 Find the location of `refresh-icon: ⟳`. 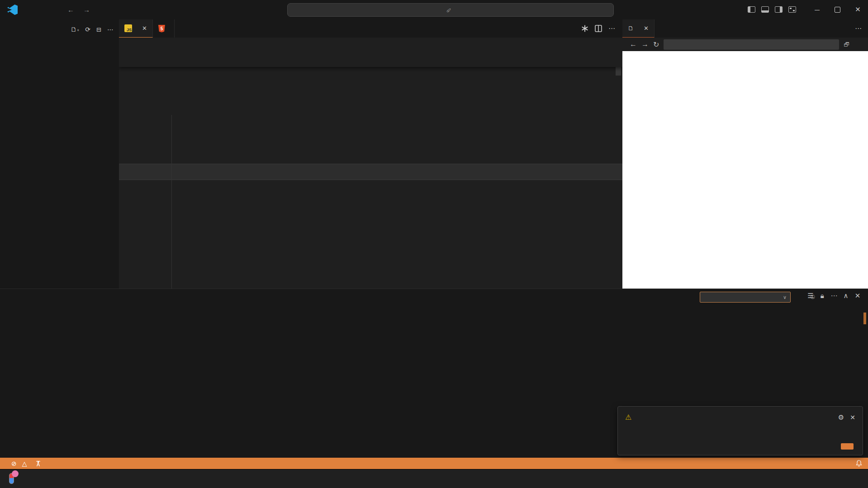

refresh-icon: ⟳ is located at coordinates (88, 29).